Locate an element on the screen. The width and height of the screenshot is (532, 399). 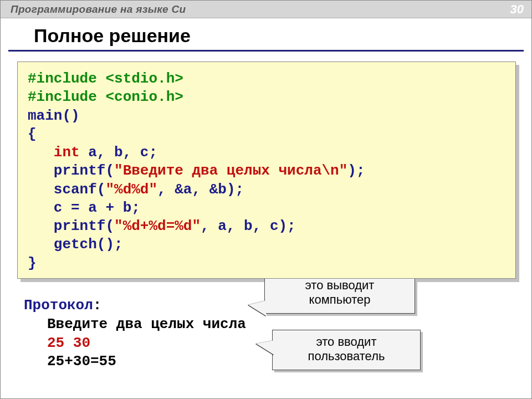
code-line-4: { is located at coordinates (32, 134).